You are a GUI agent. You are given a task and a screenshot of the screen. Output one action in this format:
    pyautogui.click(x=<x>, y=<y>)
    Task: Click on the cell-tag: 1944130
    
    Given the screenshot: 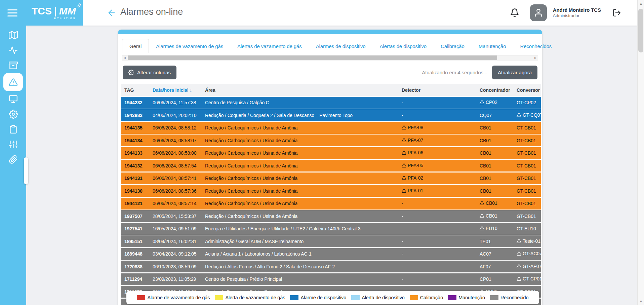 What is the action you would take?
    pyautogui.click(x=135, y=191)
    